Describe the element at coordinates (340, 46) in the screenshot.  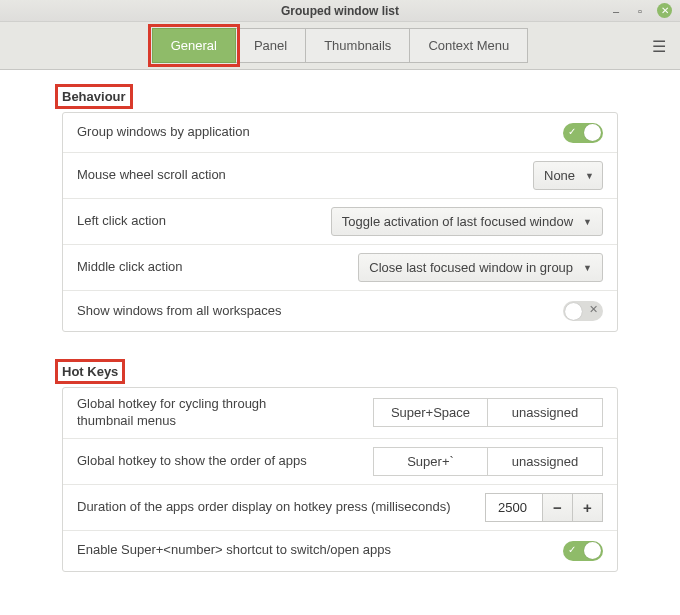
I see `tab-bar: General Panel Thumbnails Context Menu ☰` at that location.